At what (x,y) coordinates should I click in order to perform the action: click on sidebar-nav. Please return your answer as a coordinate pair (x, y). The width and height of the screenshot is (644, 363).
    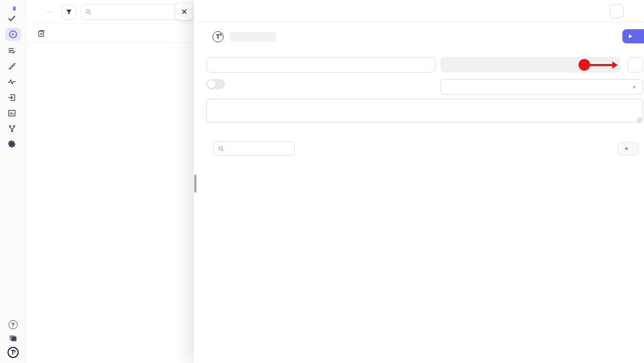
    Looking at the image, I should click on (13, 81).